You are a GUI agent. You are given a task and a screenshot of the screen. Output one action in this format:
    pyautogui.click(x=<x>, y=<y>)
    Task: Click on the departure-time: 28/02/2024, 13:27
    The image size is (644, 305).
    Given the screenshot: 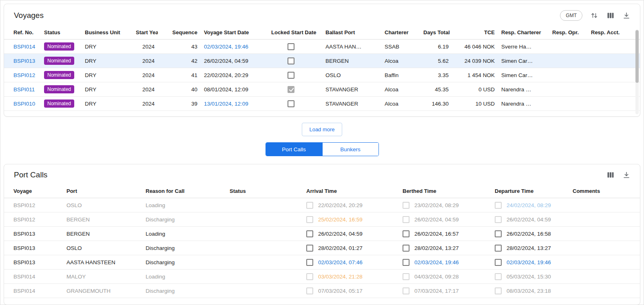 What is the action you would take?
    pyautogui.click(x=529, y=248)
    